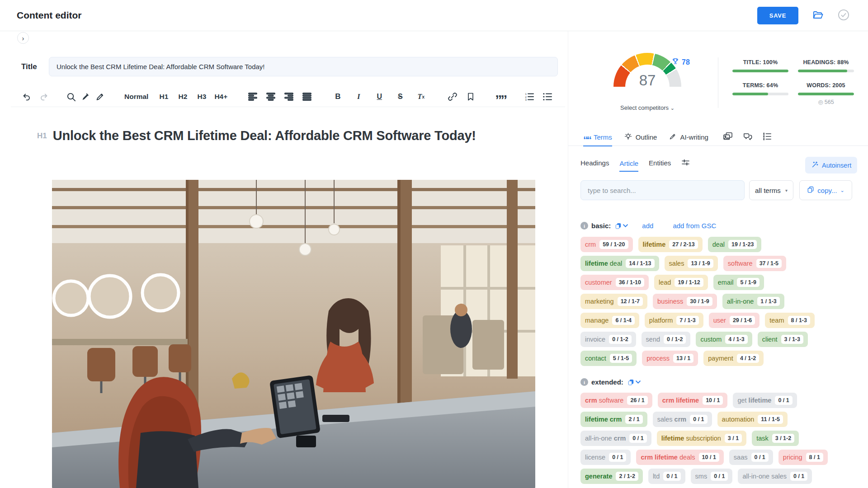 The width and height of the screenshot is (868, 488). What do you see at coordinates (831, 165) in the screenshot?
I see `autoinsert-button: Autoinsert` at bounding box center [831, 165].